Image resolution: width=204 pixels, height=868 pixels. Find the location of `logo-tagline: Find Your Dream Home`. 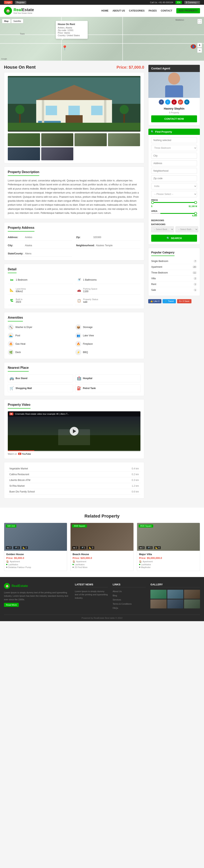

logo-tagline: Find Your Dream Home is located at coordinates (24, 13).